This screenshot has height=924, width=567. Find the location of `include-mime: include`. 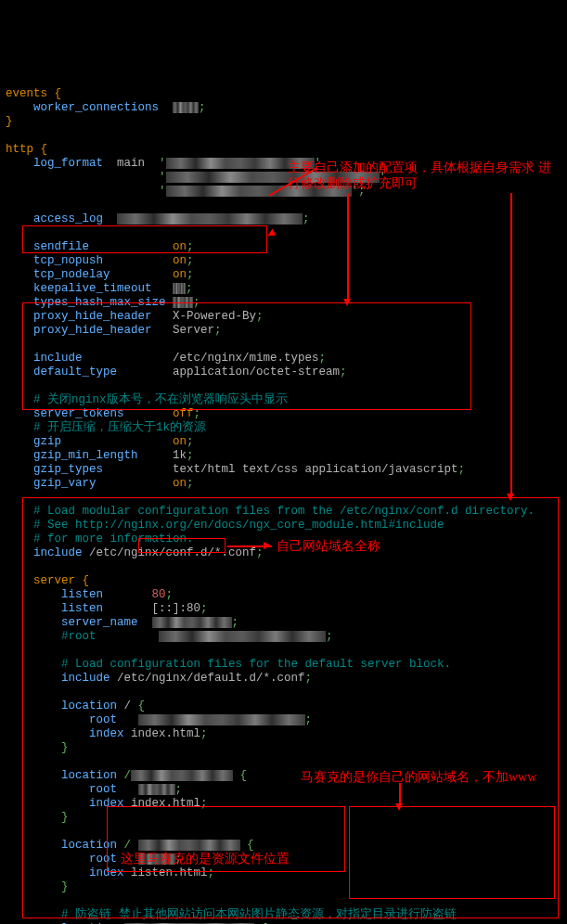

include-mime: include is located at coordinates (58, 358).